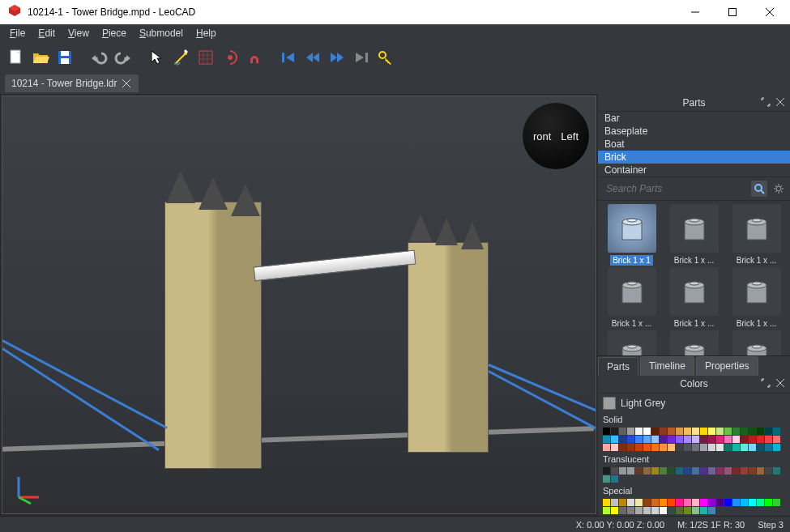  Describe the element at coordinates (695, 12) in the screenshot. I see `minimize-button` at that location.